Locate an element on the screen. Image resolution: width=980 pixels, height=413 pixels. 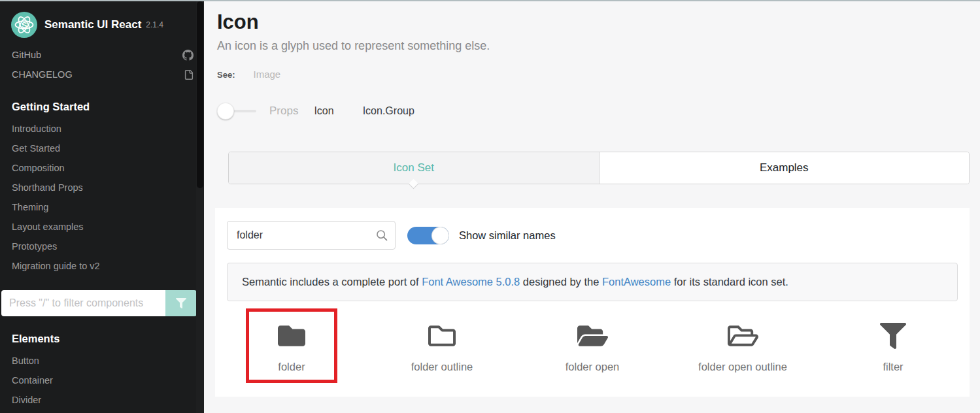
icon-search-field is located at coordinates (311, 235).